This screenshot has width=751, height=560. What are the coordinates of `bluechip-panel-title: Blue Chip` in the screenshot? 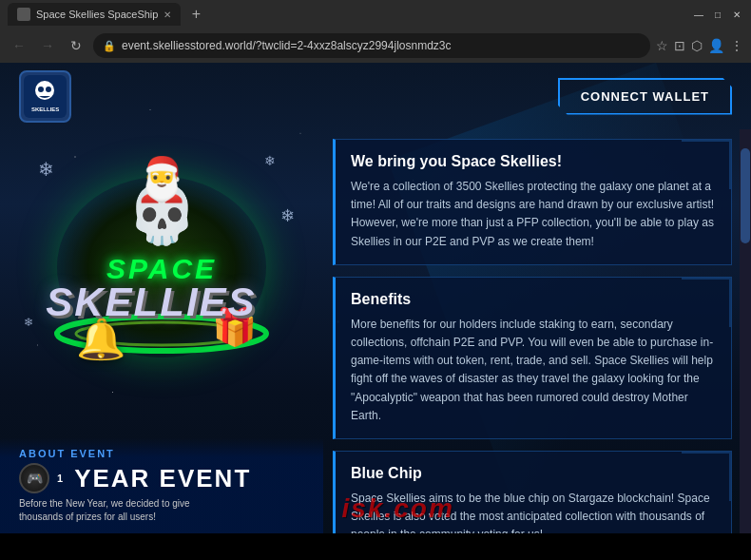 It's located at (533, 473).